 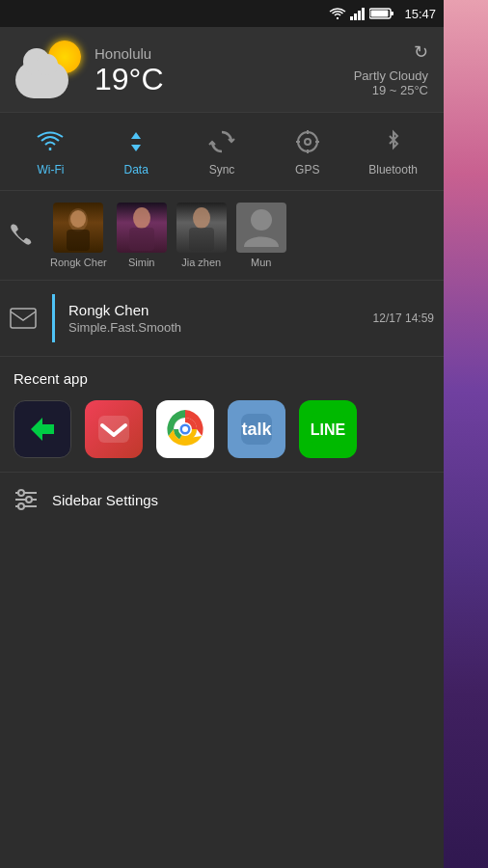 What do you see at coordinates (382, 14) in the screenshot?
I see `battery-status-icon` at bounding box center [382, 14].